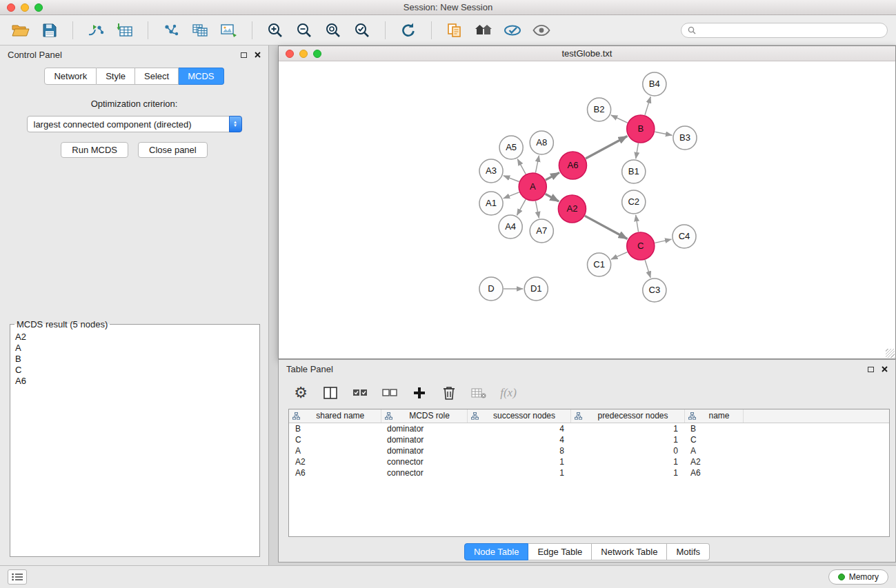 This screenshot has height=588, width=896. Describe the element at coordinates (390, 393) in the screenshot. I see `deselect-all-button` at that location.